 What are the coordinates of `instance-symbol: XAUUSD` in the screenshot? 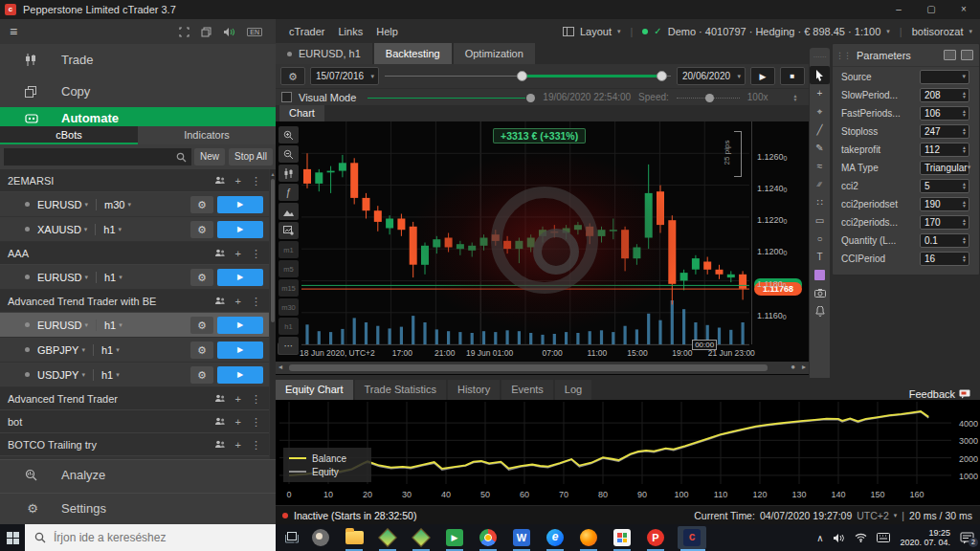 It's located at (59, 230).